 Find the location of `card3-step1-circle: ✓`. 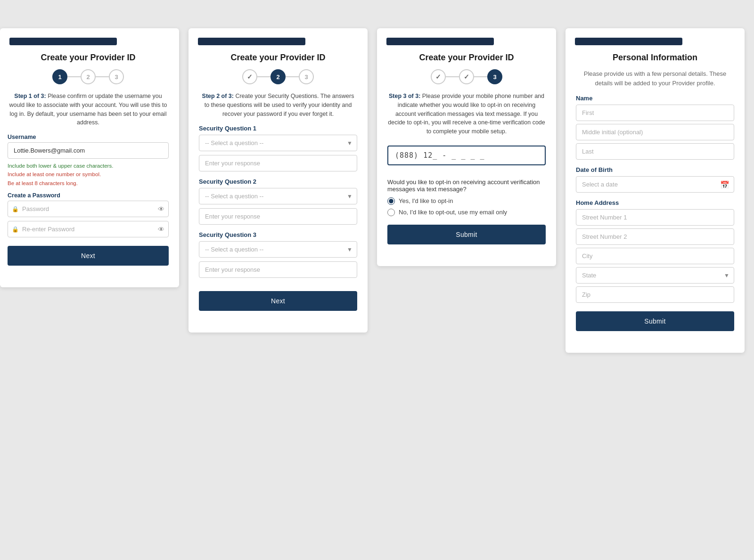

card3-step1-circle: ✓ is located at coordinates (438, 77).